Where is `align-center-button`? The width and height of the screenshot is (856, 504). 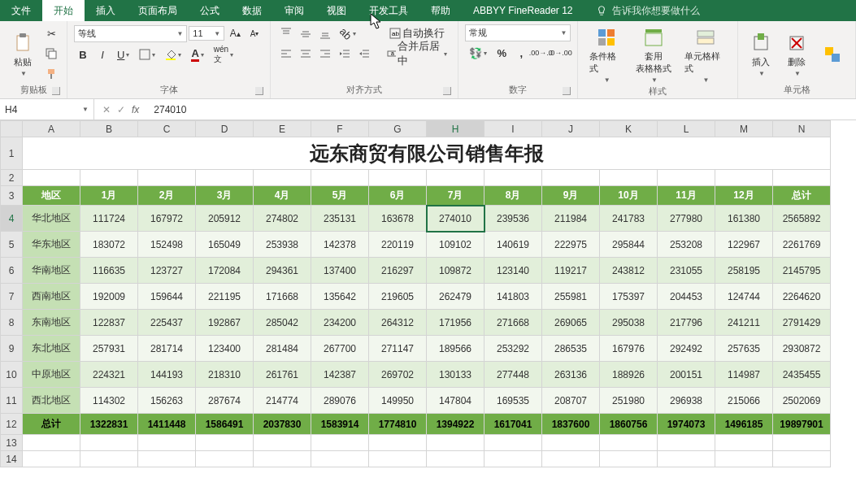 align-center-button is located at coordinates (306, 54).